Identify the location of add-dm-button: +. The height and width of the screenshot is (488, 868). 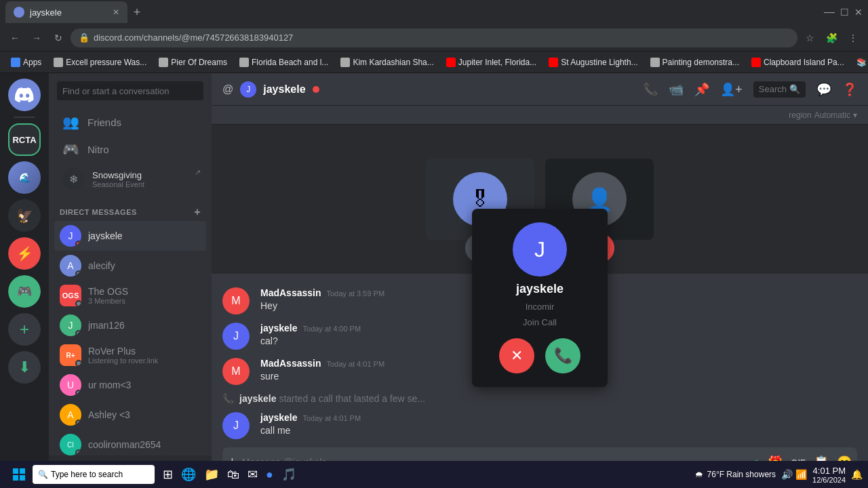
(197, 212).